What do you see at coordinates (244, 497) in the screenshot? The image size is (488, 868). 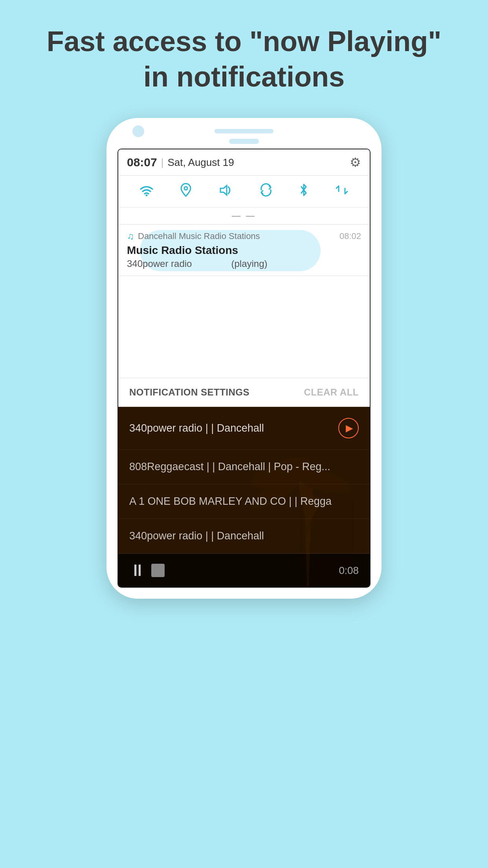 I see `app-content-area: 340power radio | | Dancehall ▶ 808Reggae…` at bounding box center [244, 497].